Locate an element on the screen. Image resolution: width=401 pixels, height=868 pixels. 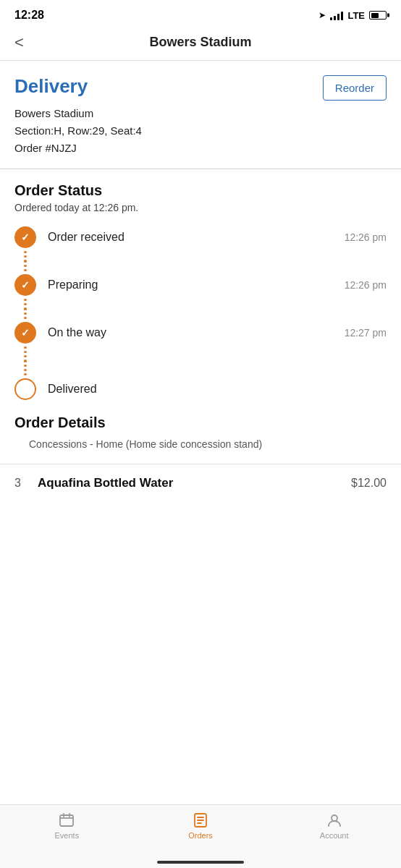
delivery-info: Bowers Stadium Section:H, Row:29, Seat:4… is located at coordinates (200, 131).